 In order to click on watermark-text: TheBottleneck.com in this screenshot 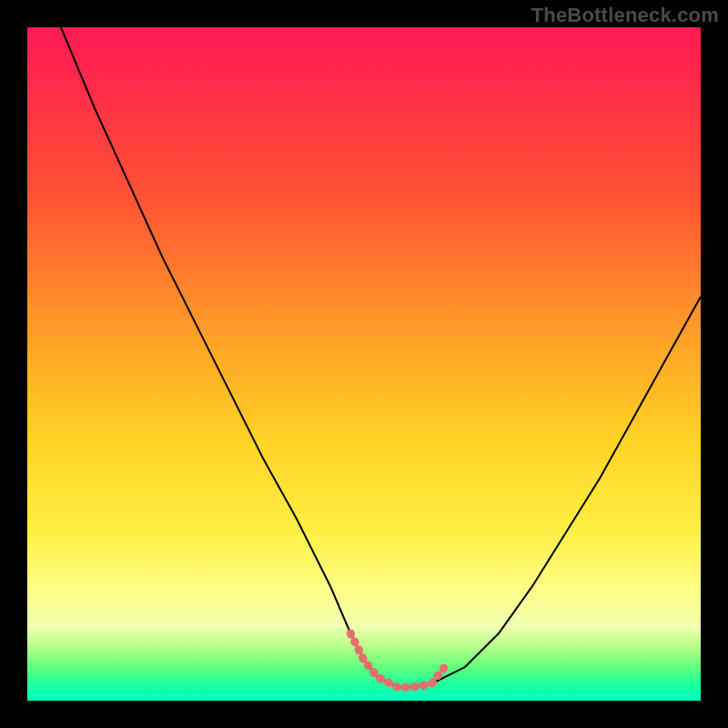, I will do `click(625, 15)`.